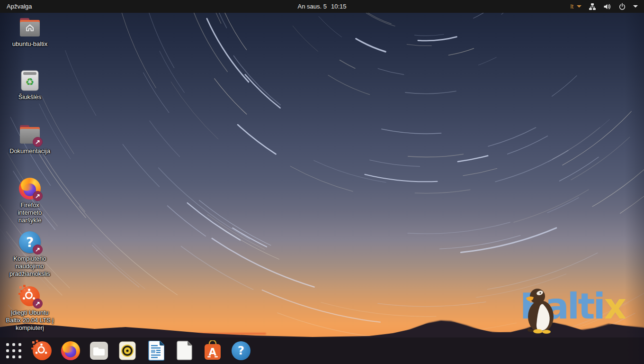 This screenshot has height=364, width=644. I want to click on dock-item-libreoffice, so click(184, 351).